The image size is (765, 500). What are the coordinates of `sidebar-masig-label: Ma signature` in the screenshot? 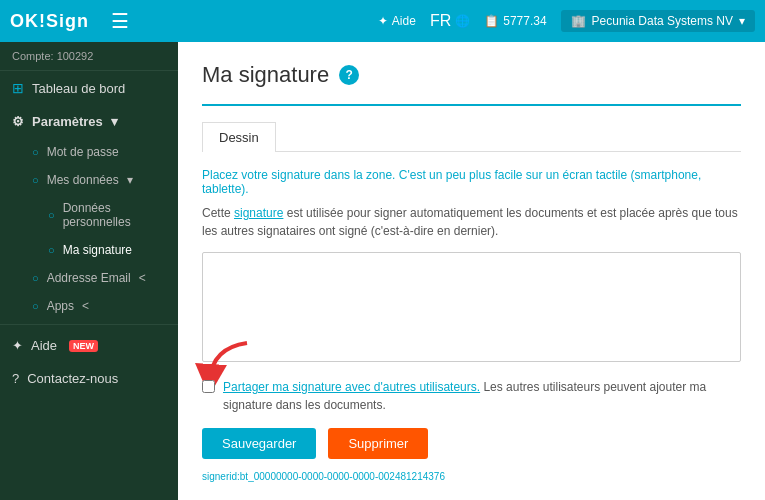 It's located at (98, 250).